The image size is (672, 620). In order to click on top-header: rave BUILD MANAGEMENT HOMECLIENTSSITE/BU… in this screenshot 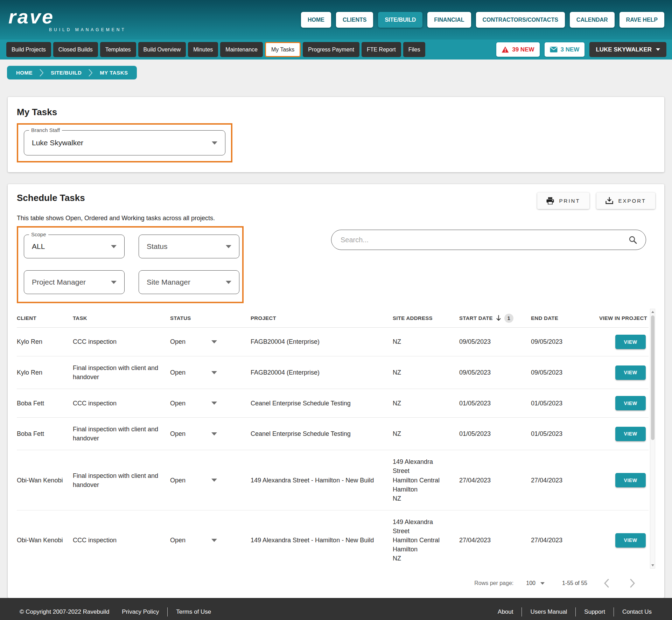, I will do `click(336, 20)`.